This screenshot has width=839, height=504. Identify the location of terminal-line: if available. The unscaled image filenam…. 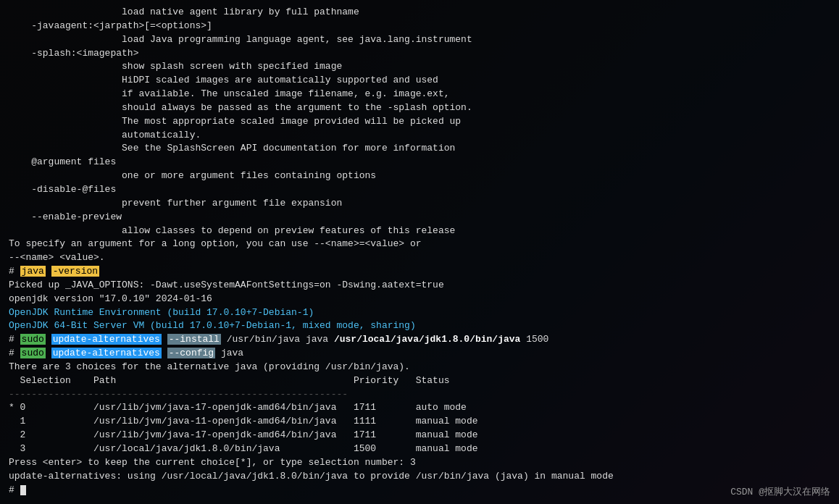
(420, 94).